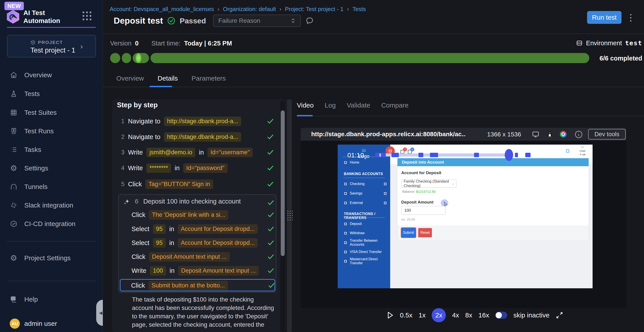 This screenshot has height=332, width=644. What do you see at coordinates (456, 315) in the screenshot?
I see `speed-4x: 4x` at bounding box center [456, 315].